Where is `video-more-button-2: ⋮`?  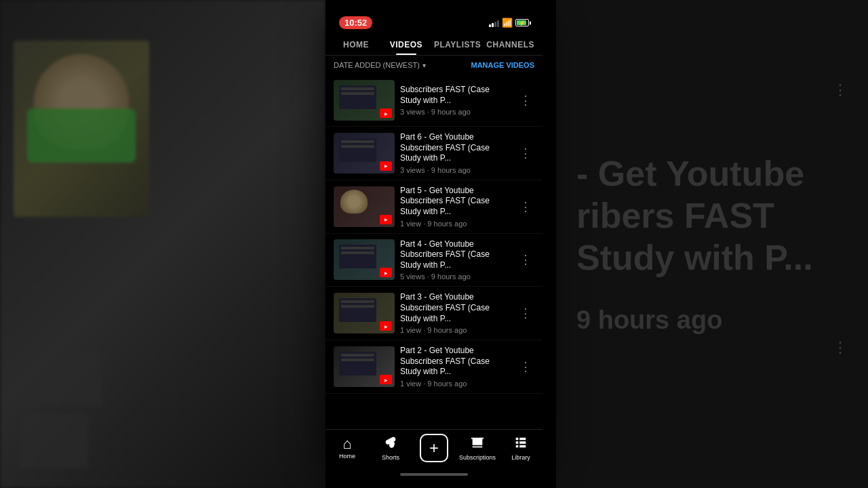
video-more-button-2: ⋮ is located at coordinates (526, 207).